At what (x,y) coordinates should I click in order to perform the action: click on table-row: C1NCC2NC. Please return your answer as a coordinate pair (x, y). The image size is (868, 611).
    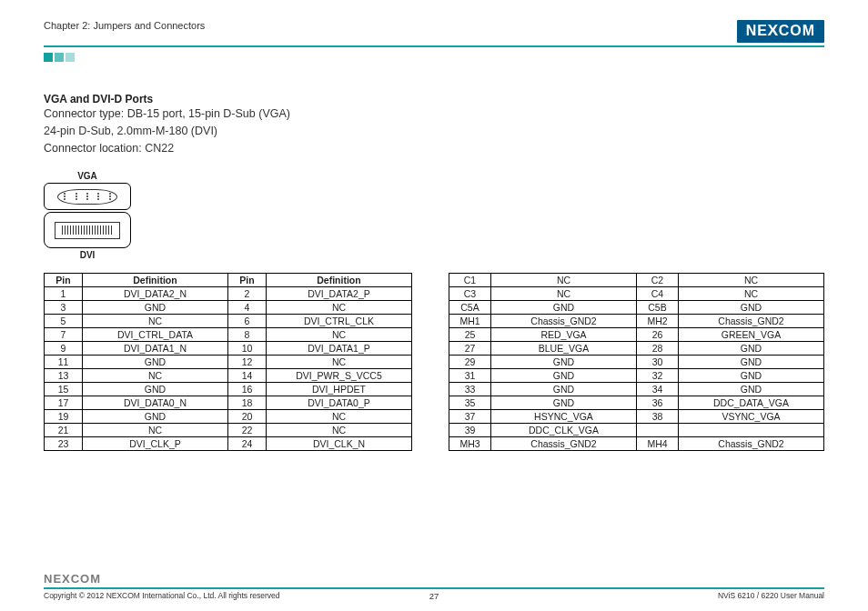
    Looking at the image, I should click on (637, 280).